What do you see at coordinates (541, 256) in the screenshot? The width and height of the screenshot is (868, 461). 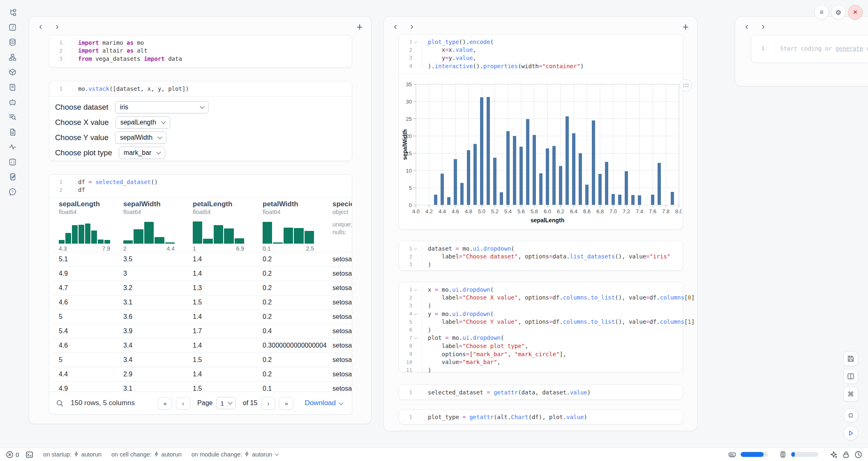 I see `cell-dataset-dropdown: 1dataset = mo.ui.dropdown(2 label="Choos…` at bounding box center [541, 256].